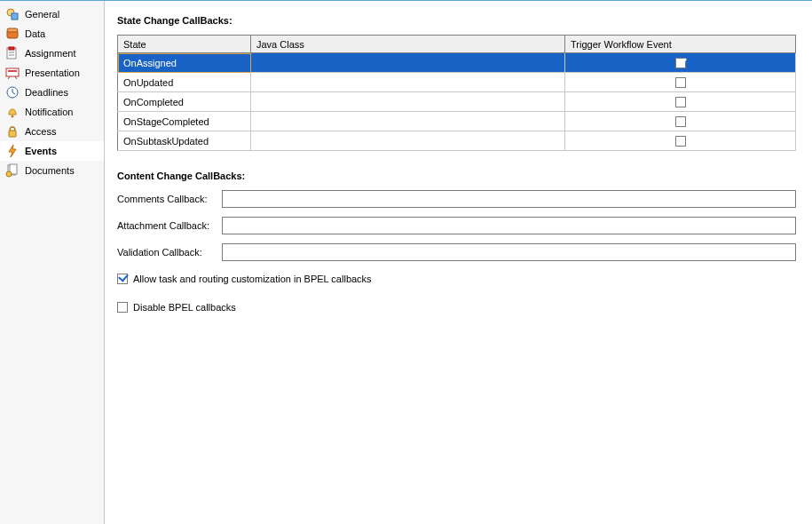  What do you see at coordinates (185, 83) in the screenshot?
I see `cell-state: OnUpdated` at bounding box center [185, 83].